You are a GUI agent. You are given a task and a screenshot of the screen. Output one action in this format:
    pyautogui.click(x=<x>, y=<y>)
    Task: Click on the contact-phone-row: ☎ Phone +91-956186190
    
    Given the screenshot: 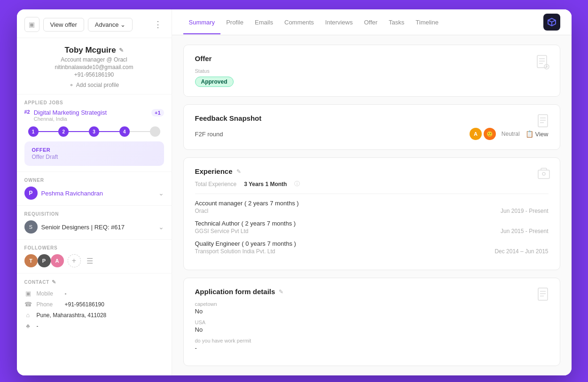 What is the action you would take?
    pyautogui.click(x=94, y=304)
    